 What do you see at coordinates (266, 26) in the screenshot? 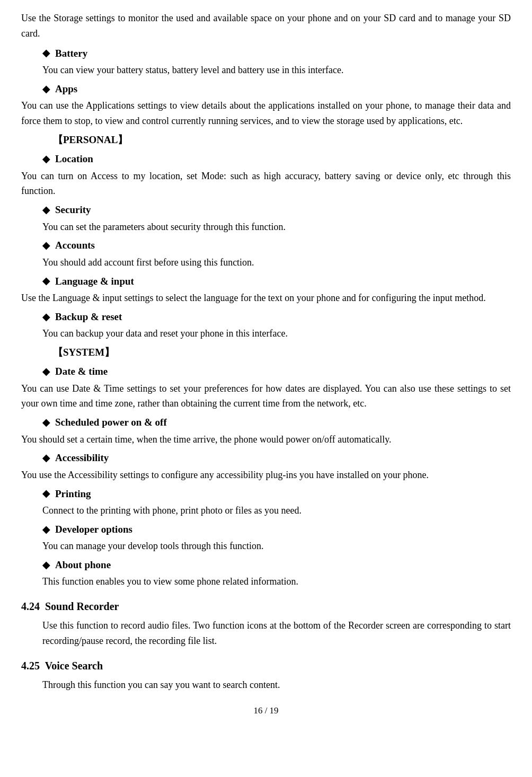
I see `top-paragraph: Use the Storage settings to monitor the …` at bounding box center [266, 26].